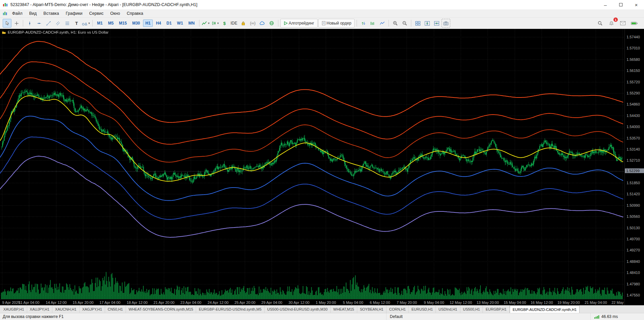 This screenshot has width=644, height=320. I want to click on zoom-out-button, so click(405, 23).